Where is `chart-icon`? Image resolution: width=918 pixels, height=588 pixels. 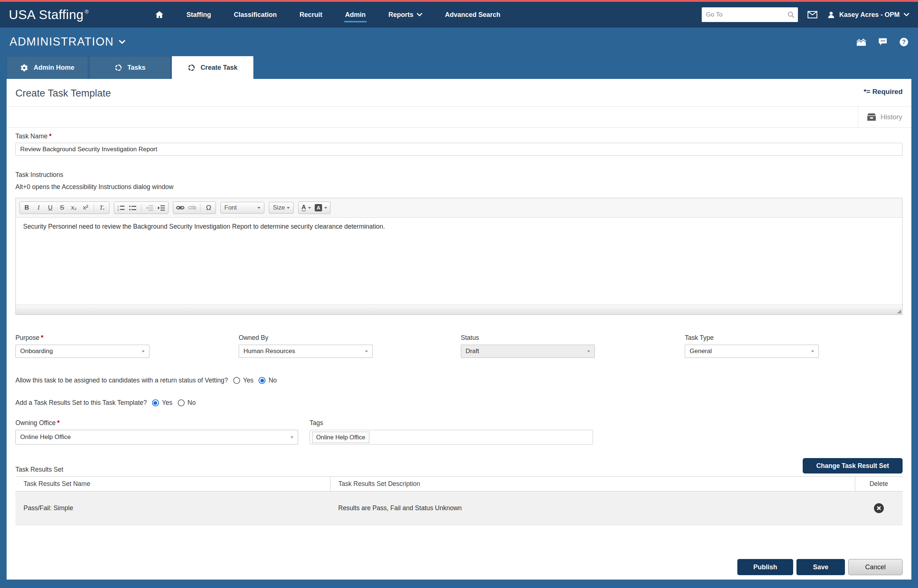
chart-icon is located at coordinates (861, 42).